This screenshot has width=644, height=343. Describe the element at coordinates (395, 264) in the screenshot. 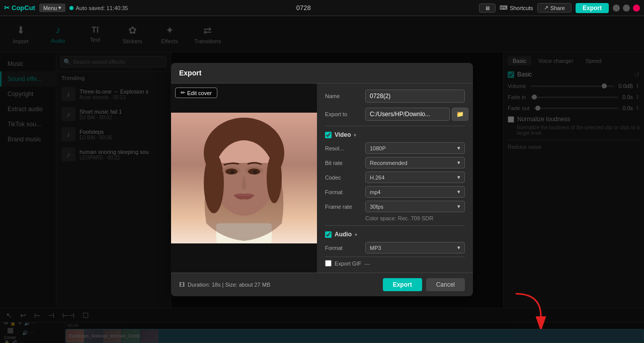

I see `gif-row: Export GIF —` at that location.